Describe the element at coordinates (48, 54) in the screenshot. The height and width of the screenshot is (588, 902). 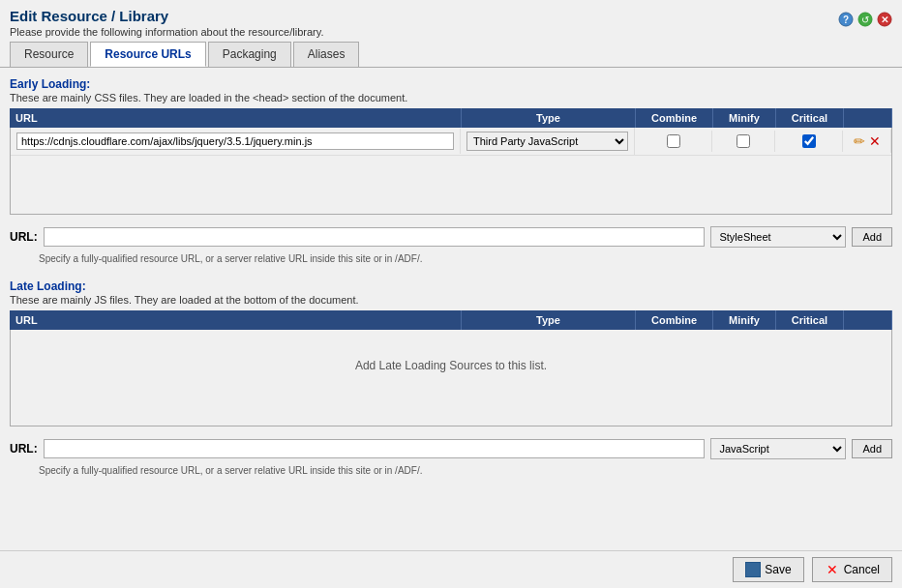
I see `tab-resource: Resource` at that location.